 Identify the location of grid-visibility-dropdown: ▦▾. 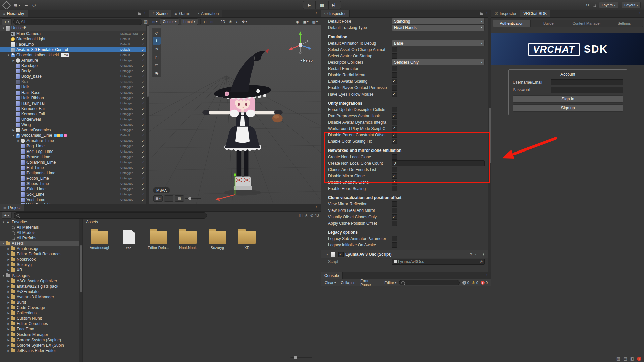
(158, 198).